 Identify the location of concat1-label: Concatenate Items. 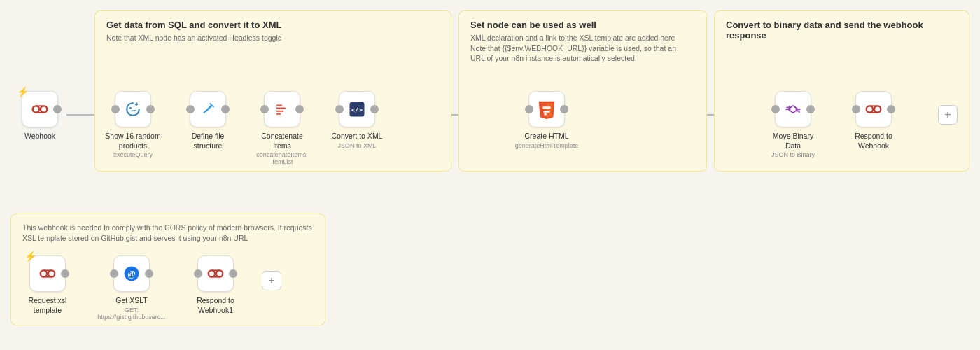
(282, 141).